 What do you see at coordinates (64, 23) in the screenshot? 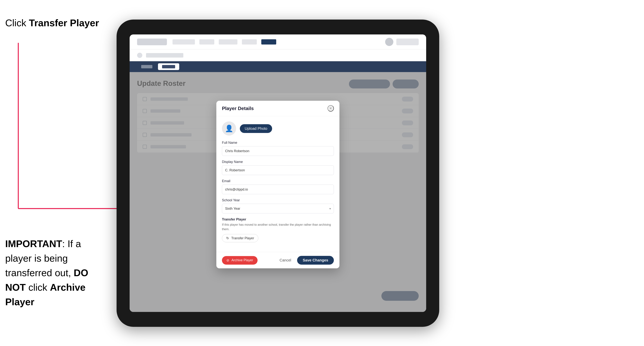
I see `instruction-top-bold: Transfer Player` at bounding box center [64, 23].